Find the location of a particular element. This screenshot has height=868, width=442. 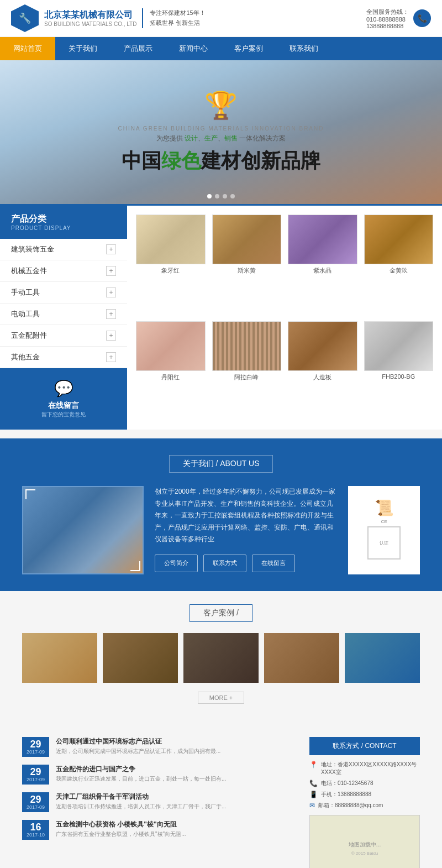

sidebar-header: 产品分类 PRODUCT DISPLAY is located at coordinates (64, 222).